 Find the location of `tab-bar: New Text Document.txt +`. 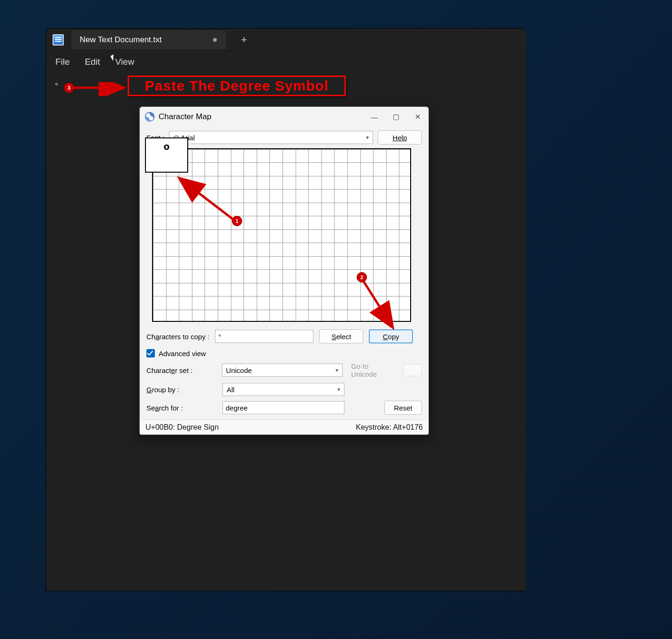

tab-bar: New Text Document.txt + is located at coordinates (286, 40).